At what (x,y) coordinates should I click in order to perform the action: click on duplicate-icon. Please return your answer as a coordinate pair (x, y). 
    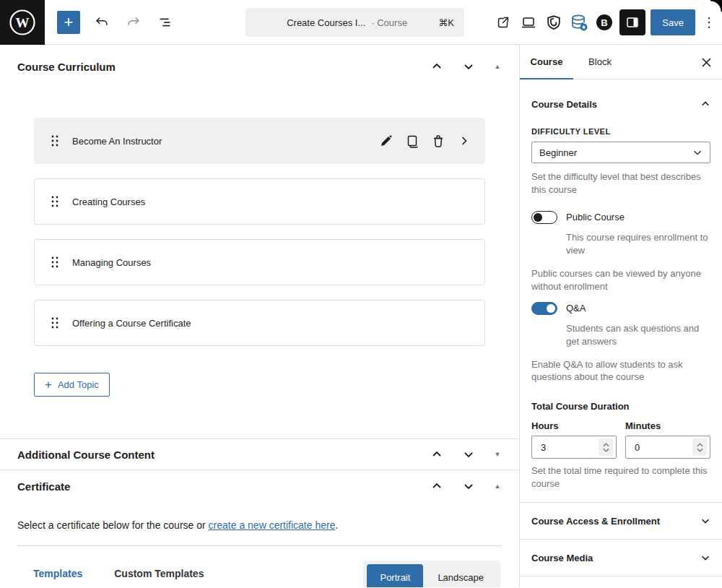
    Looking at the image, I should click on (412, 141).